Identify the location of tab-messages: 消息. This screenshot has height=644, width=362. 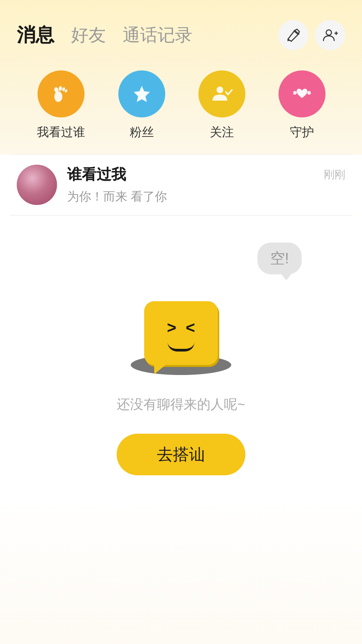
(36, 35).